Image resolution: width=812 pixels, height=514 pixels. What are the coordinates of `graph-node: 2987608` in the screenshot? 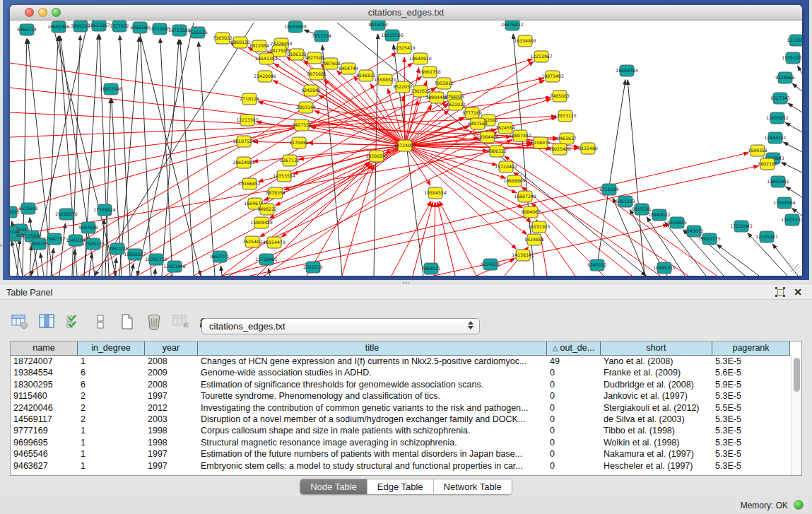 It's located at (331, 64).